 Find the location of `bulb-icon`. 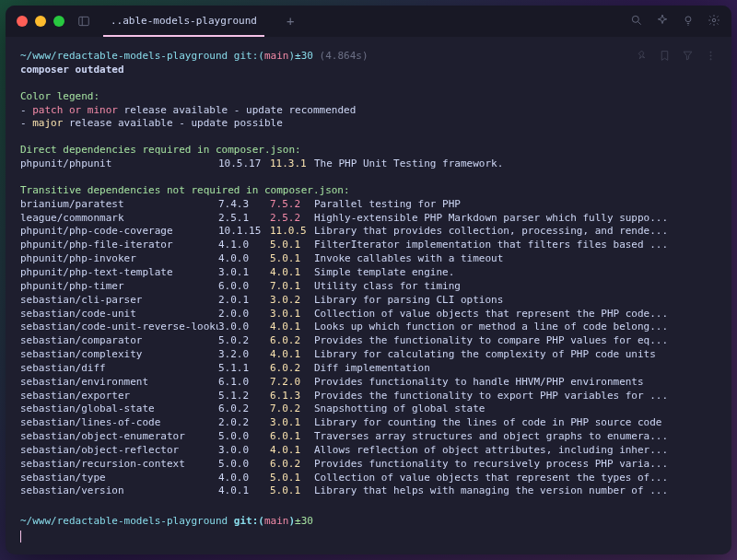

bulb-icon is located at coordinates (688, 22).